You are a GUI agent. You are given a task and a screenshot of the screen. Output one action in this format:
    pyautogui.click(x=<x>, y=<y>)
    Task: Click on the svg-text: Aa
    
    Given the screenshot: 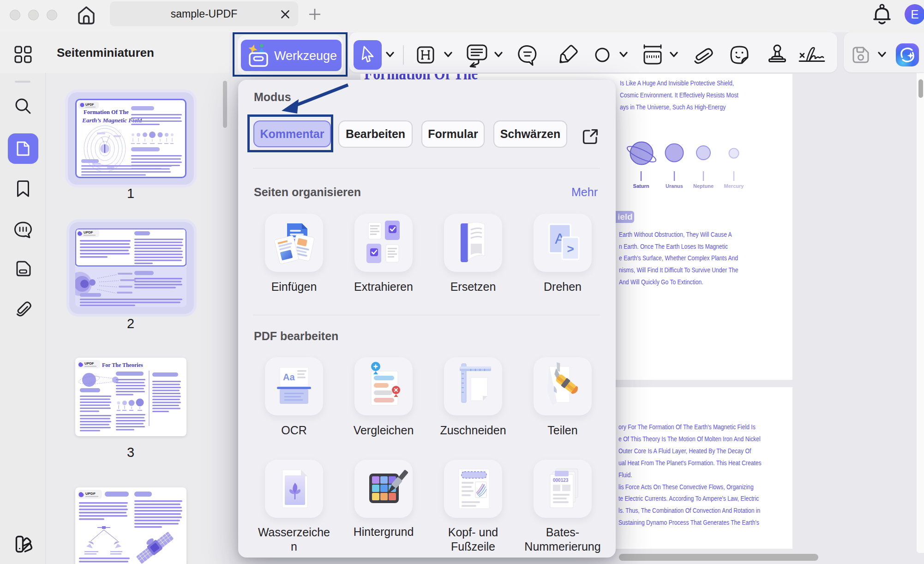 What is the action you would take?
    pyautogui.click(x=289, y=377)
    